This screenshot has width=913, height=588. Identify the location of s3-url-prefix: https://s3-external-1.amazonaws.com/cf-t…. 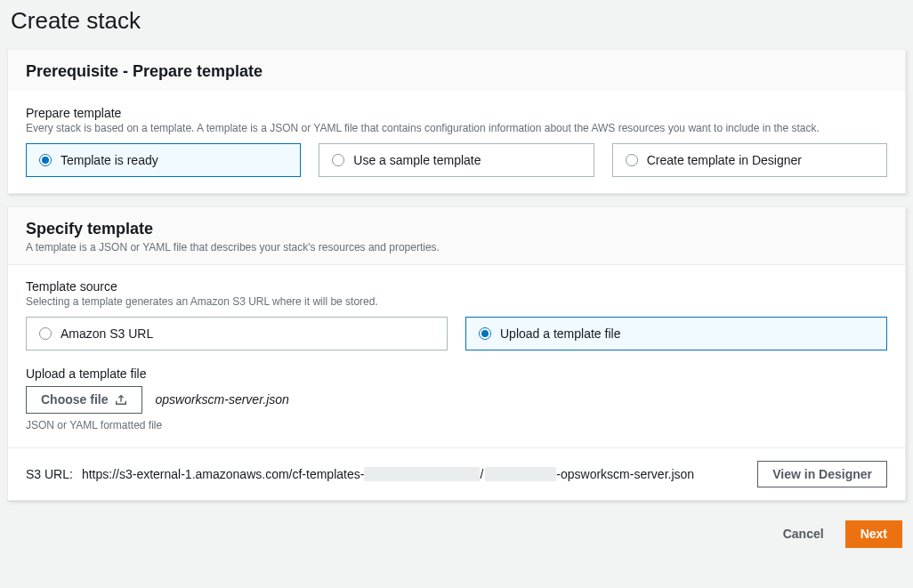
(222, 474).